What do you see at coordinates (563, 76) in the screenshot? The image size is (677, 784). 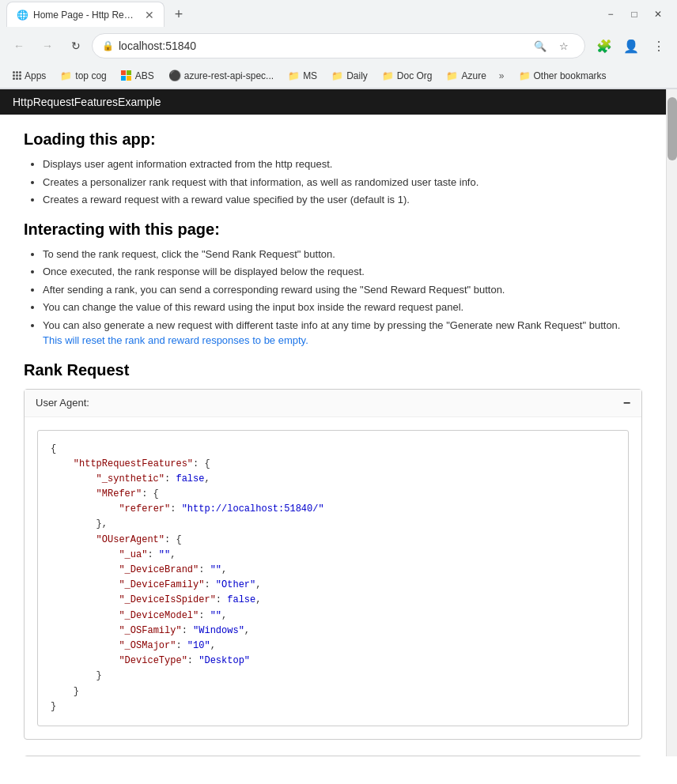 I see `other-bookmarks: 📁 Other bookmarks` at bounding box center [563, 76].